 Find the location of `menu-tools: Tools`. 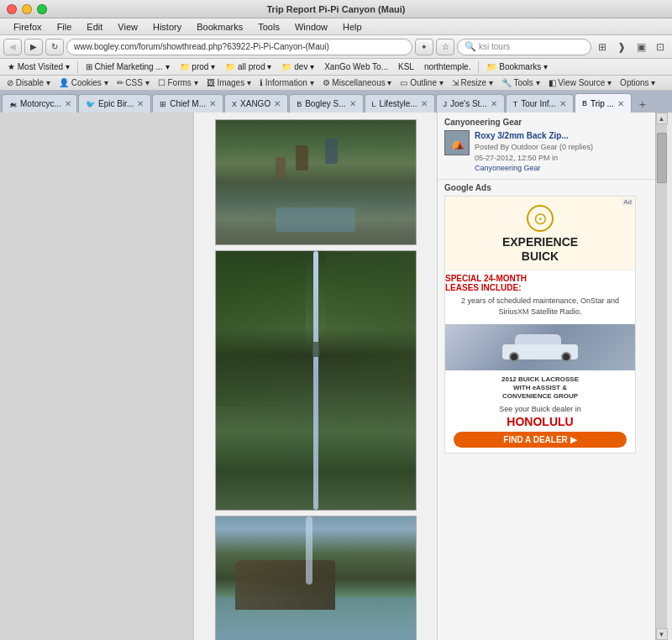

menu-tools: Tools is located at coordinates (269, 27).